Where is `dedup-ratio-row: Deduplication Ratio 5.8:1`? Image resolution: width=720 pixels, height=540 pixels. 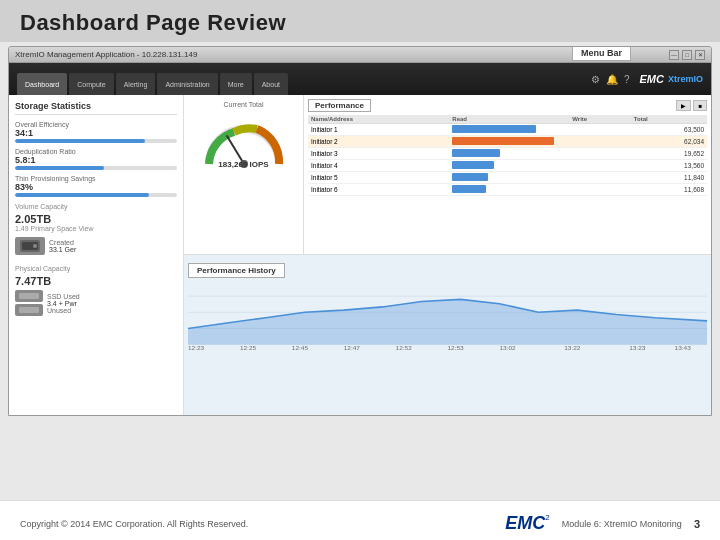 dedup-ratio-row: Deduplication Ratio 5.8:1 is located at coordinates (96, 159).